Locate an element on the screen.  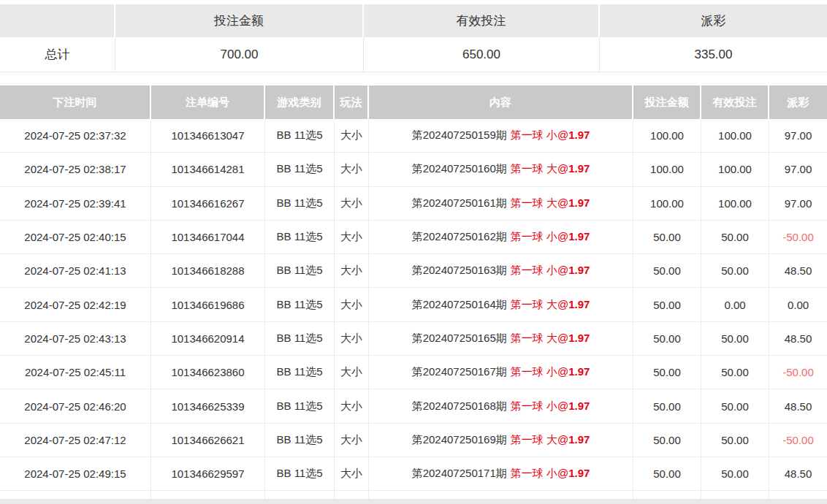
col-header-play-type: 玩法 is located at coordinates (352, 102).